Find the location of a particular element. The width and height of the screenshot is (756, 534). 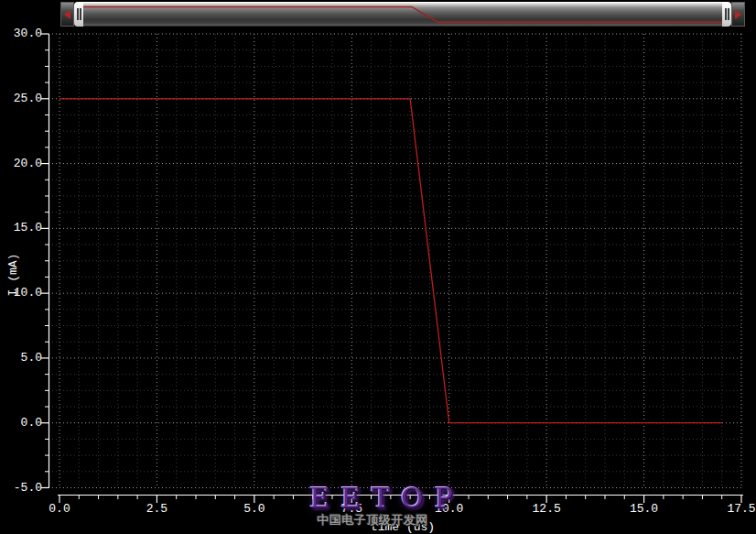

watermark-subtitle: 中国电子顶级开发网 is located at coordinates (373, 520).